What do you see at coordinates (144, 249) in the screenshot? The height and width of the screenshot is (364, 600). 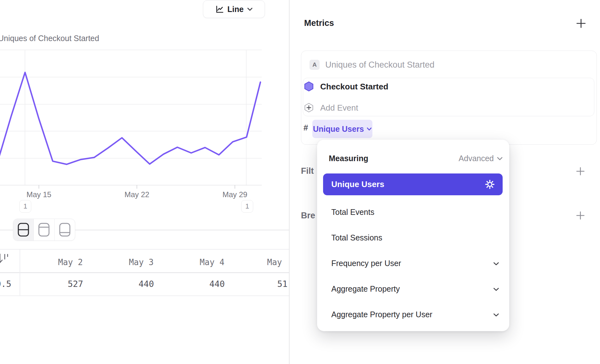 I see `table-top-border` at bounding box center [144, 249].